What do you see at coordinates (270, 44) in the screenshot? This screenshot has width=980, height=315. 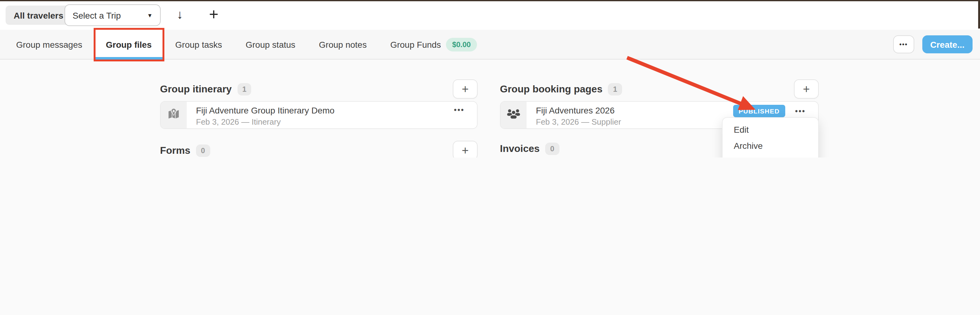 I see `tab-group-status: Group status` at bounding box center [270, 44].